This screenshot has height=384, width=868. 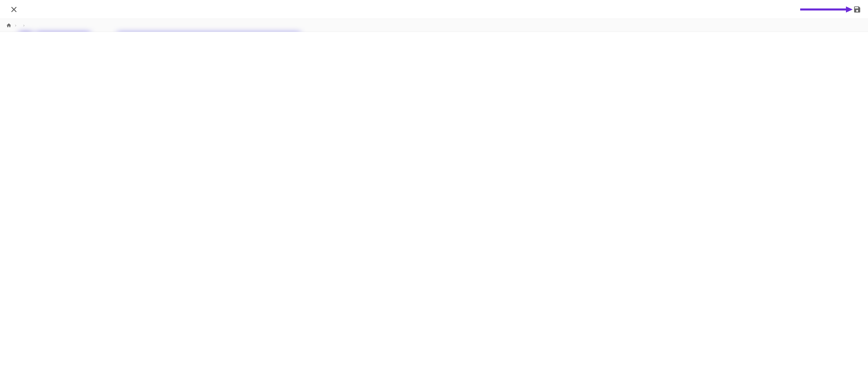 What do you see at coordinates (827, 9) in the screenshot?
I see `annotation-arrow-save` at bounding box center [827, 9].